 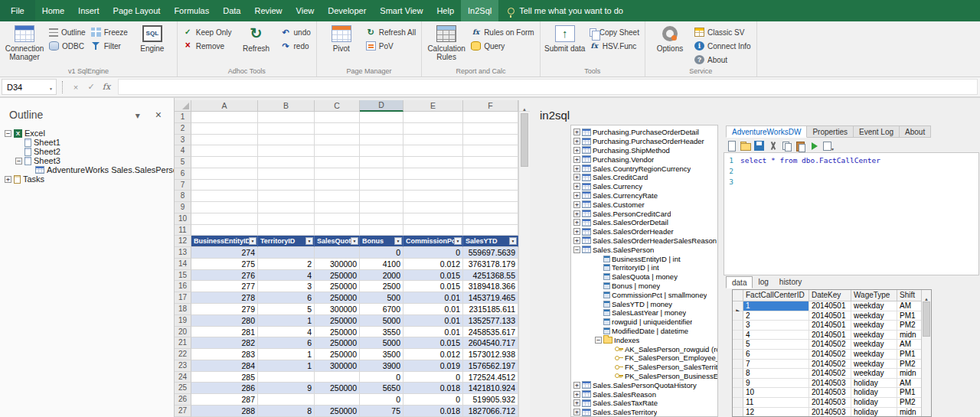 I want to click on cell-f20: 2458535.617, so click(x=491, y=332).